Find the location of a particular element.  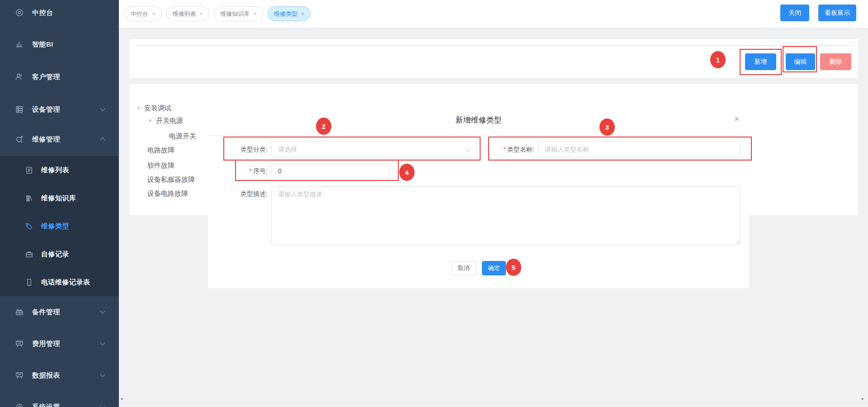

type-name-input is located at coordinates (639, 149).